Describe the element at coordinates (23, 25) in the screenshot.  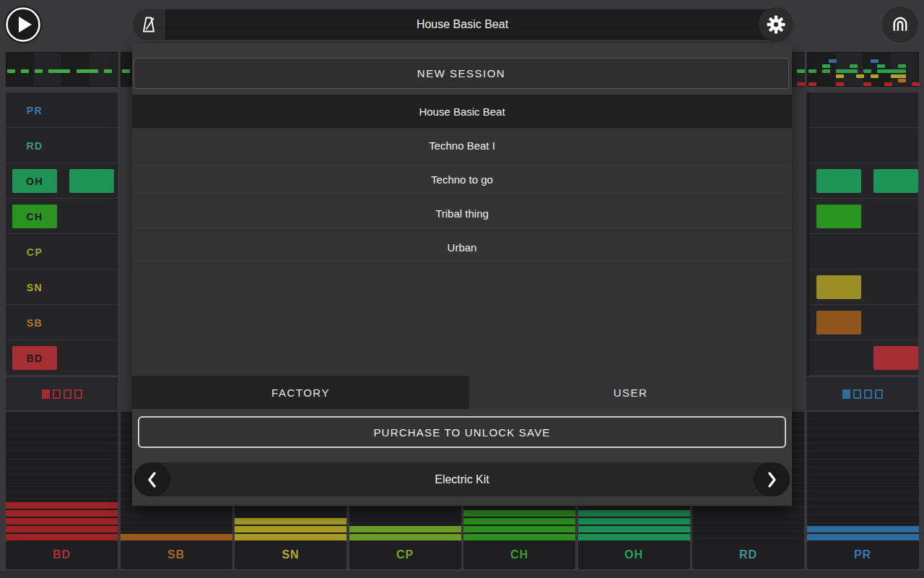
I see `play-icon` at that location.